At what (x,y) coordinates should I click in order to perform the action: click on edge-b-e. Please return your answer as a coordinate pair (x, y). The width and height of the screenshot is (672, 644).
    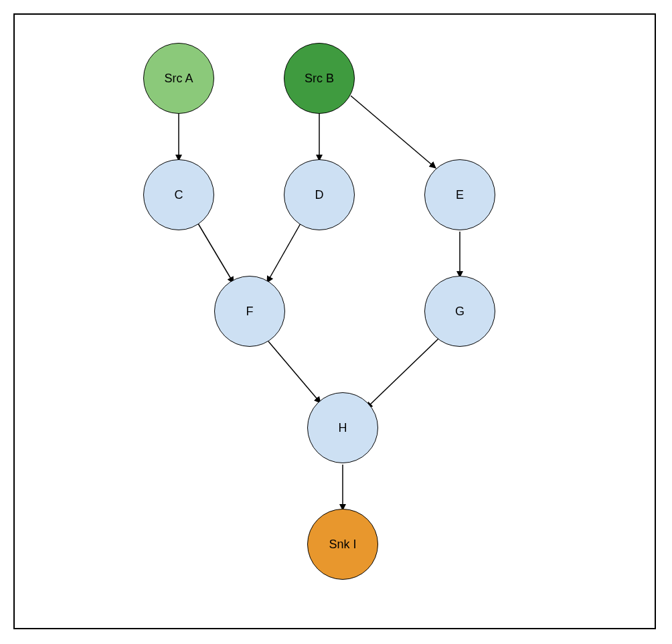
    Looking at the image, I should click on (394, 132).